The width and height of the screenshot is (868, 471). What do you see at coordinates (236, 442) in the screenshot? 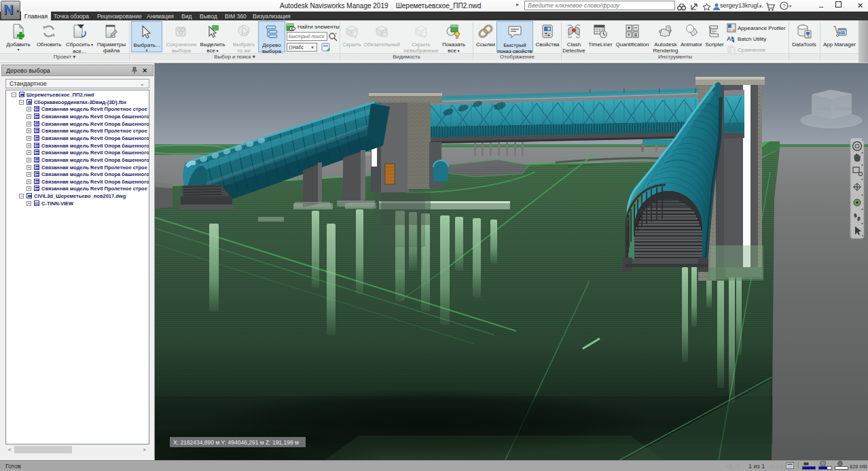
I see `svg-text:X: 2182434,890 м Y: 494046,29: X: 2182434,890 м Y: 494046,291 м Z: 191,…` at bounding box center [236, 442].